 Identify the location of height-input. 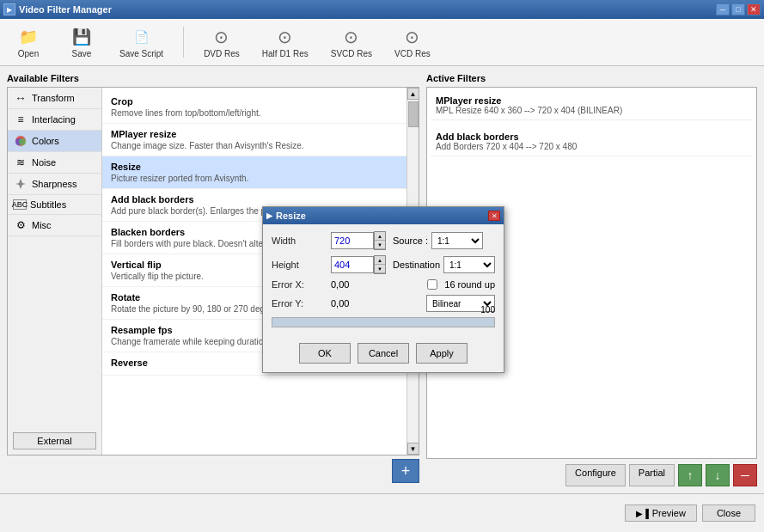
(352, 265).